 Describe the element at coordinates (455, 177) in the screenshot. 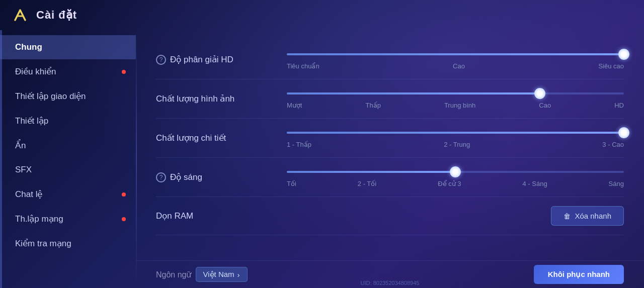

I see `slider-do-sang: Tối 2 - Tối Để cử 3 4 - Sáng Sáng` at that location.